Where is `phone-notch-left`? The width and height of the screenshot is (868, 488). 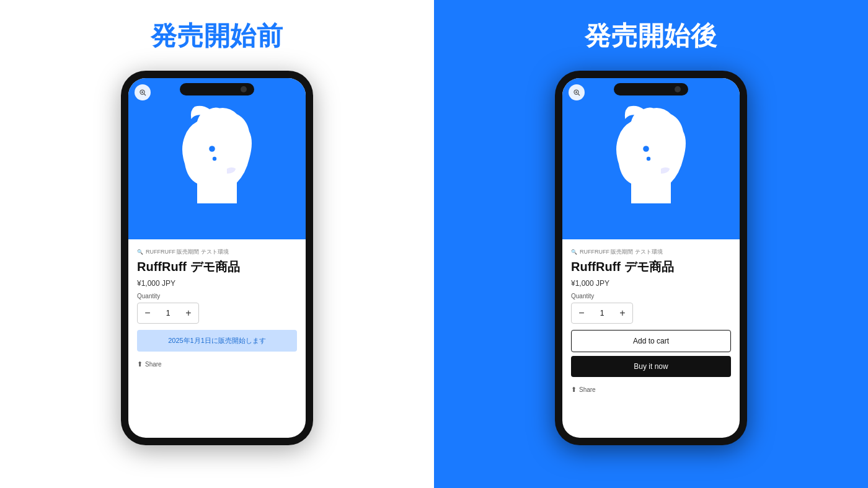
phone-notch-left is located at coordinates (217, 89).